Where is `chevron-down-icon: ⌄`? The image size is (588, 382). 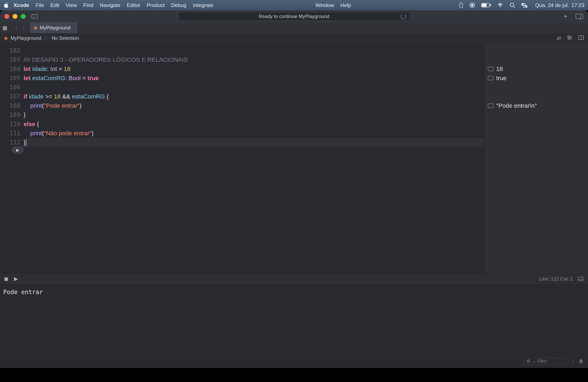 chevron-down-icon: ⌄ is located at coordinates (534, 361).